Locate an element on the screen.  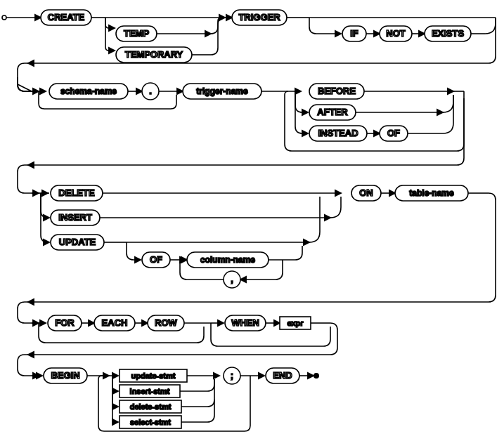
rule-column-name: column-name is located at coordinates (228, 260).